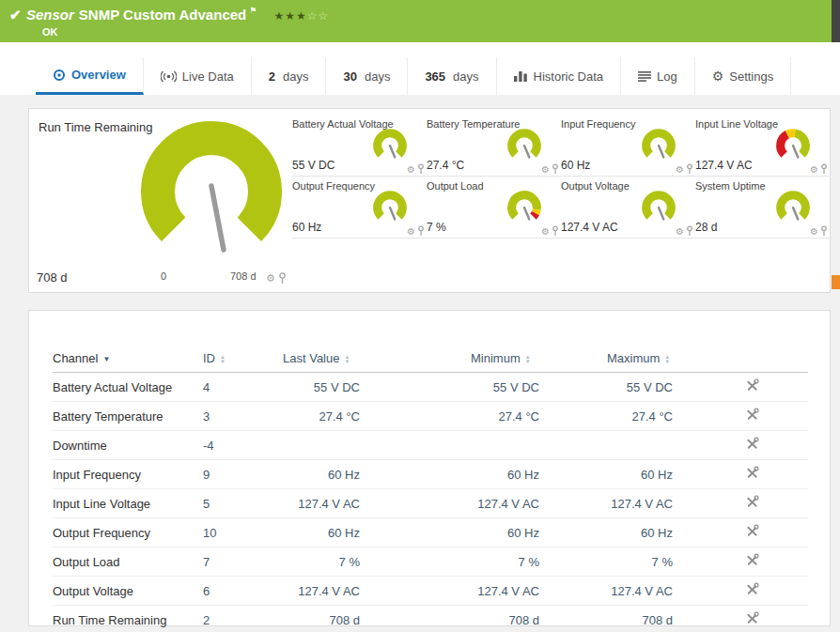  I want to click on channel-id: -4, so click(242, 445).